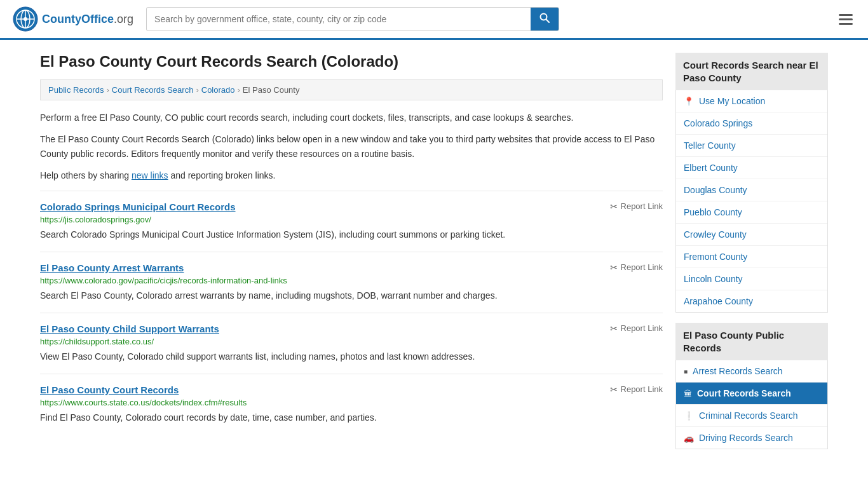 The width and height of the screenshot is (868, 488). Describe the element at coordinates (339, 19) in the screenshot. I see `search-input` at that location.